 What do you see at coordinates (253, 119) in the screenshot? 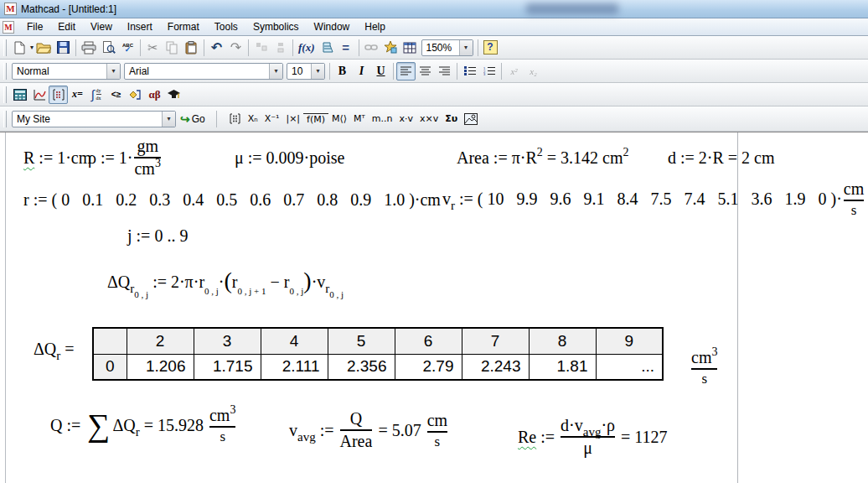
I see `matrix-subscript-button: Xₙ` at bounding box center [253, 119].